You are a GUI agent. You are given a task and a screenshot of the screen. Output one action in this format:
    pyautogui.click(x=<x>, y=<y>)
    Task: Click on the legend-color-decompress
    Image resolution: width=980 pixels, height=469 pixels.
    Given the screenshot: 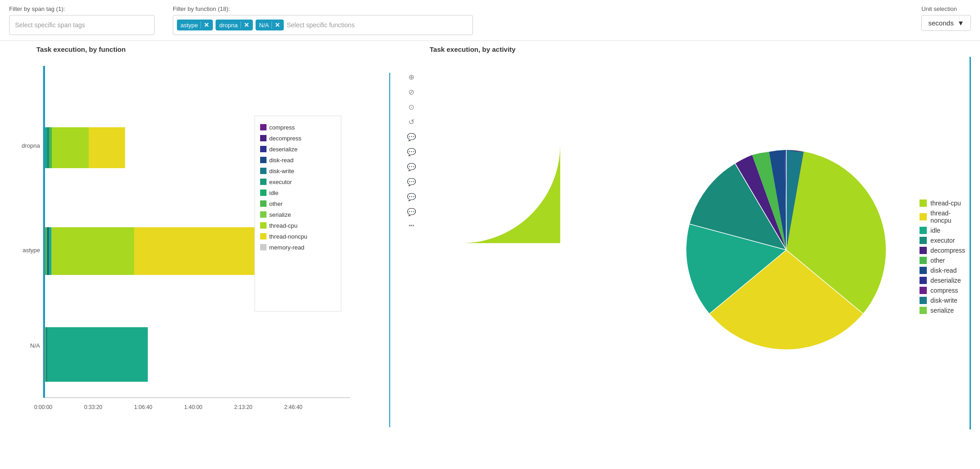 What is the action you would take?
    pyautogui.click(x=923, y=250)
    